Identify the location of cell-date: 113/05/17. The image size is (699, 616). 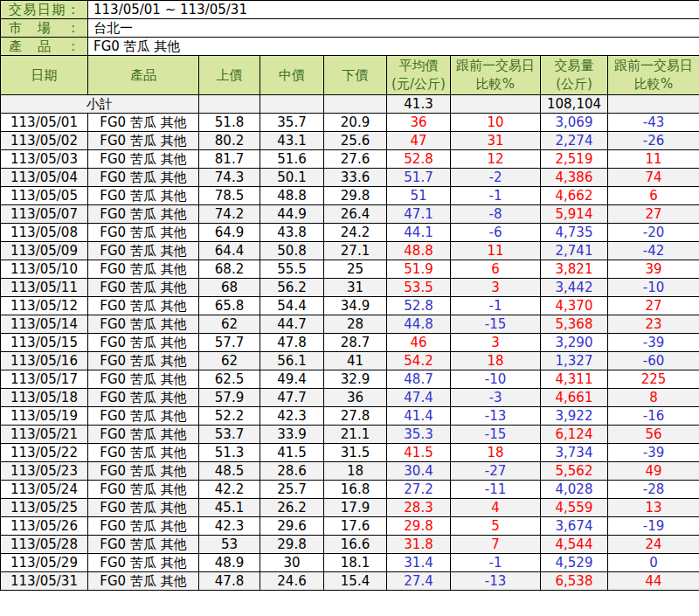
(45, 379).